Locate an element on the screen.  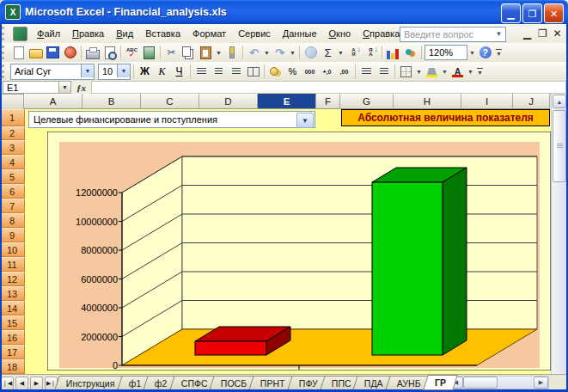
research-button is located at coordinates (150, 52).